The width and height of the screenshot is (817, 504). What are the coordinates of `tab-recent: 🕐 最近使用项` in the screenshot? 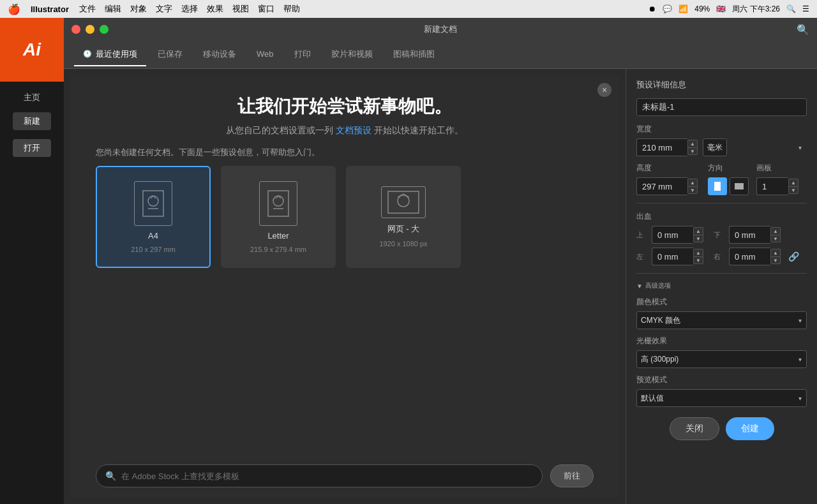 It's located at (110, 55).